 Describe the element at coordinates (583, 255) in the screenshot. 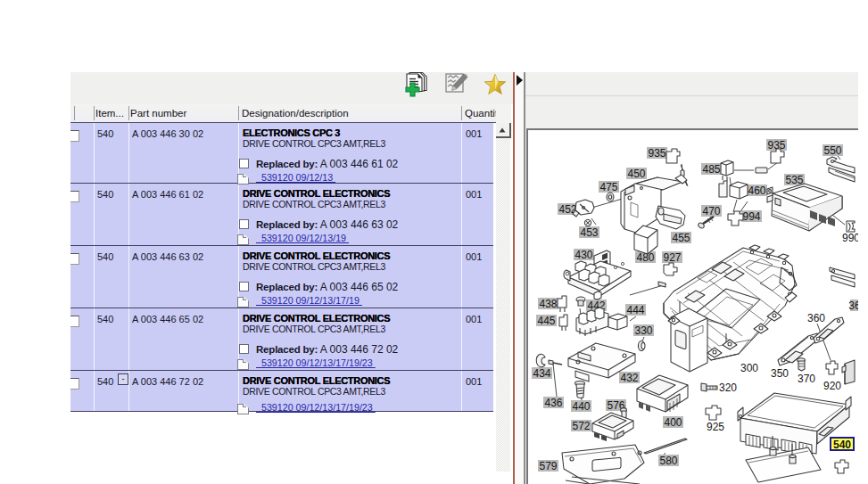

I see `svg-text: 430` at that location.